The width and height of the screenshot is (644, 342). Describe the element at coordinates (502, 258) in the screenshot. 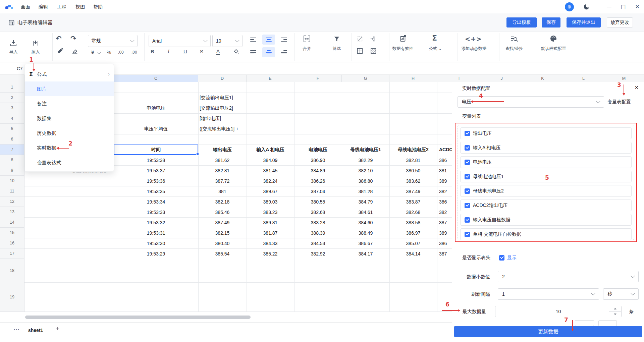

I see `show-header-checkbox` at that location.